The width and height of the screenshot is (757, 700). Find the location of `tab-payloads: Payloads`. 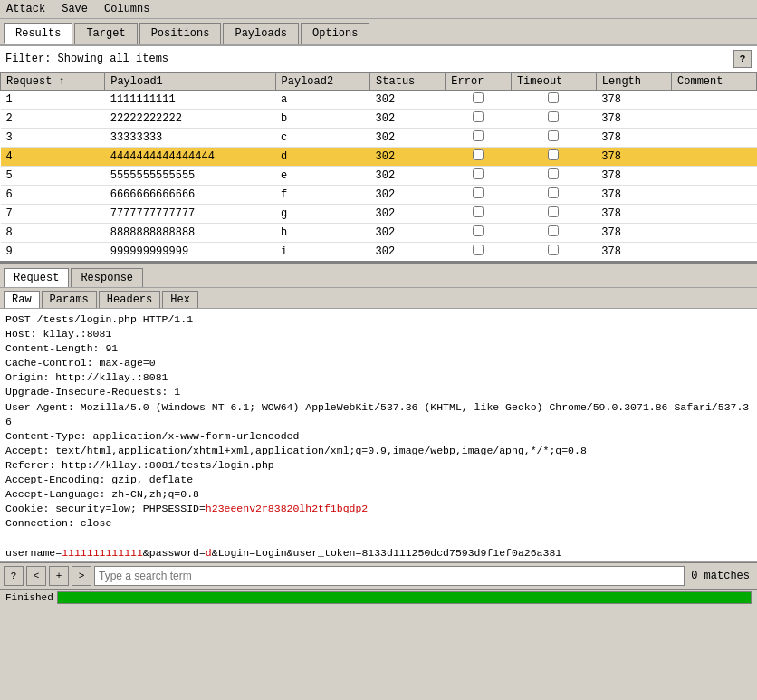

tab-payloads: Payloads is located at coordinates (261, 34).